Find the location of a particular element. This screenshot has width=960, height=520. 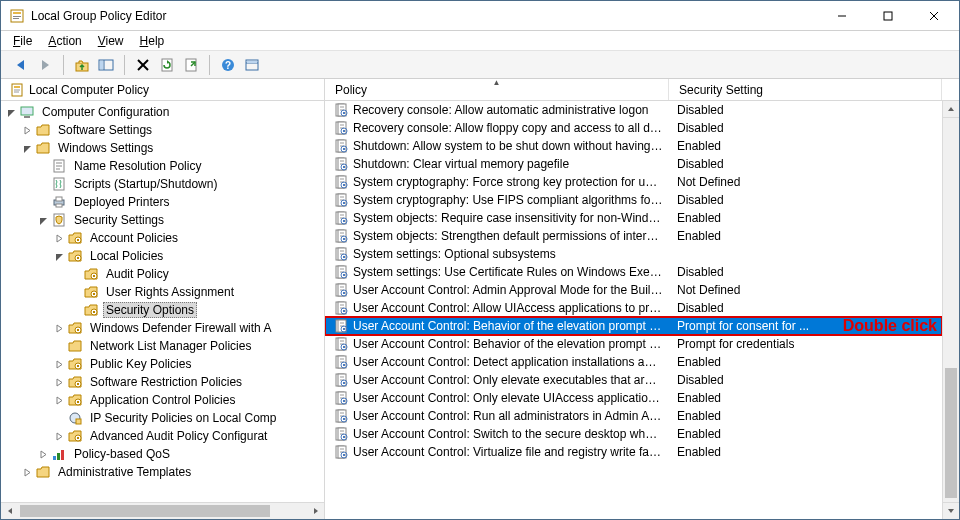

tree-item: Windows Settings is located at coordinates (162, 148).